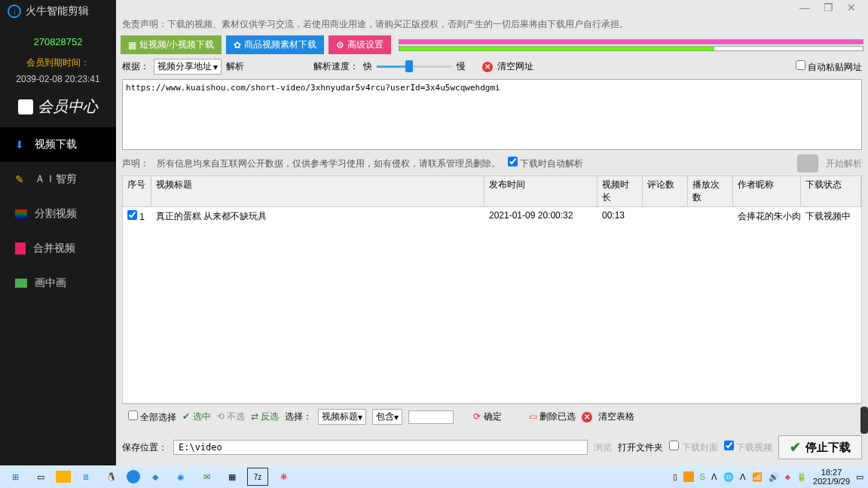  What do you see at coordinates (58, 179) in the screenshot?
I see `nav-ai-clip: ✎ ＡＩ智剪` at bounding box center [58, 179].